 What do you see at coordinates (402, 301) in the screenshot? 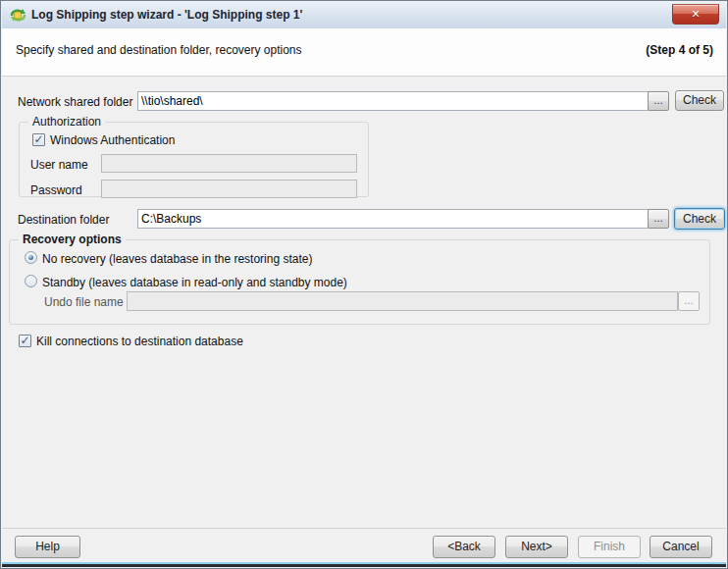
I see `undo-file-name-input` at bounding box center [402, 301].